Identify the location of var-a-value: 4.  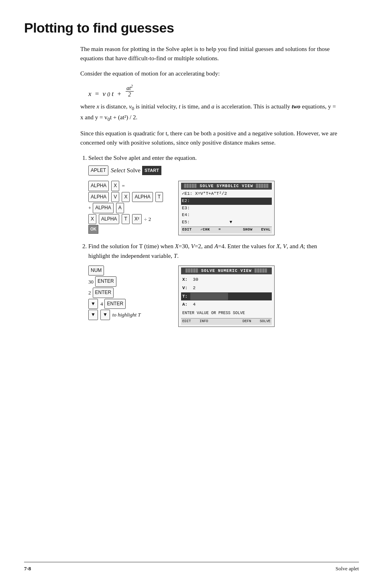
(193, 304).